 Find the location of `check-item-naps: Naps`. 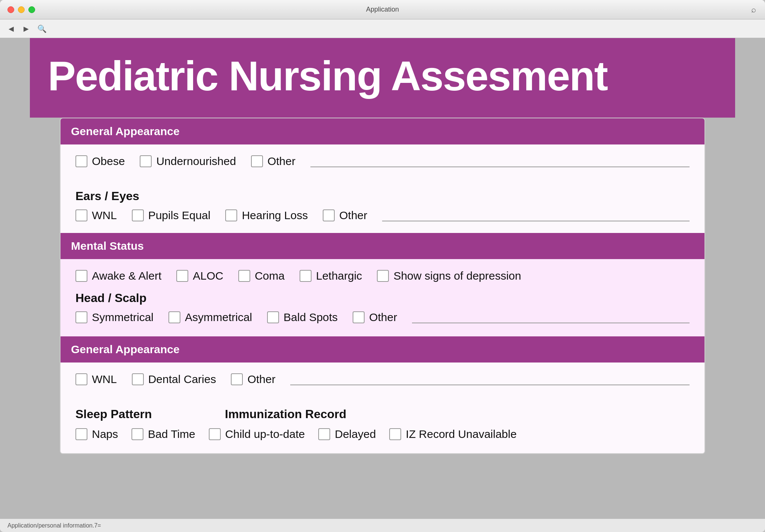

check-item-naps: Naps is located at coordinates (97, 434).